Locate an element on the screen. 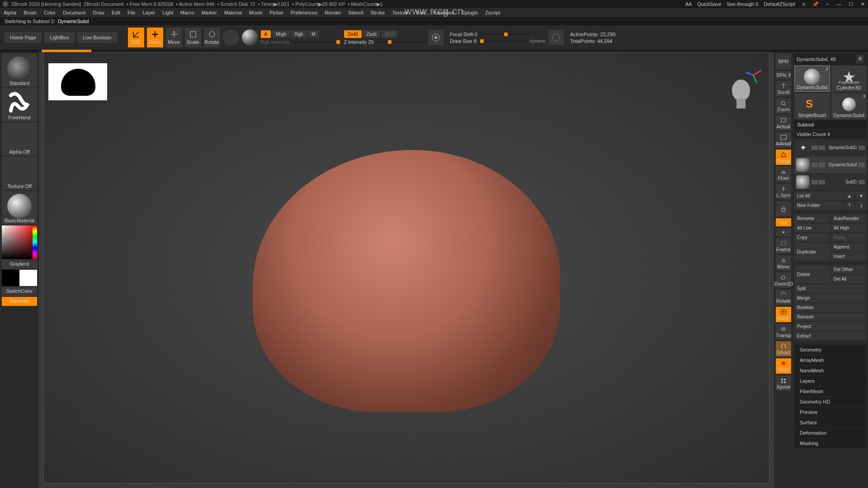 The width and height of the screenshot is (868, 488). sec-preview: Preview is located at coordinates (830, 412).